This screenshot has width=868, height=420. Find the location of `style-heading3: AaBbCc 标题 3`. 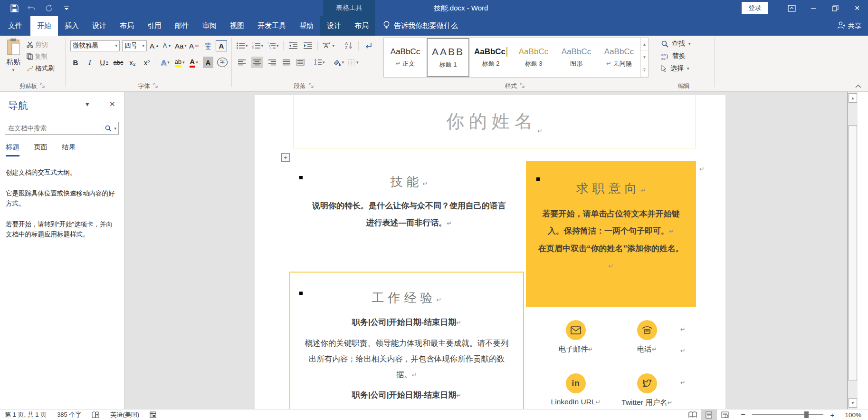

style-heading3: AaBbCc 标题 3 is located at coordinates (534, 58).